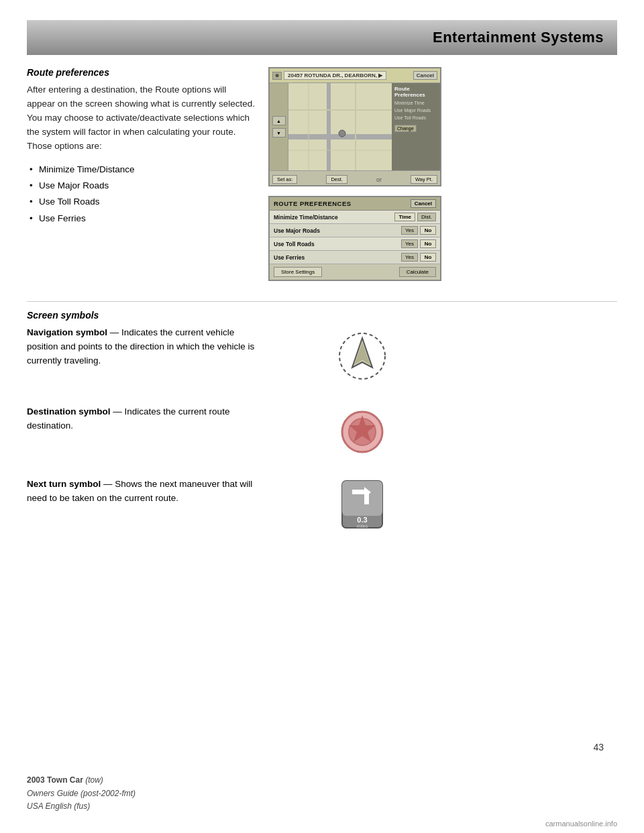 The width and height of the screenshot is (644, 833). What do you see at coordinates (335, 75) in the screenshot?
I see `nav-address: 20457 ROTUNDA DR., DEARBORN, ▶` at bounding box center [335, 75].